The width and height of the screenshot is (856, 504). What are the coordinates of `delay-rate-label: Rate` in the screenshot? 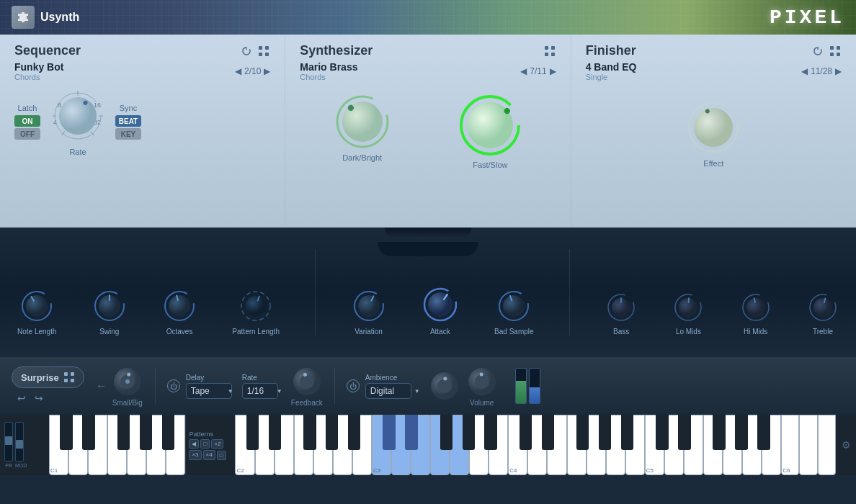 It's located at (264, 377).